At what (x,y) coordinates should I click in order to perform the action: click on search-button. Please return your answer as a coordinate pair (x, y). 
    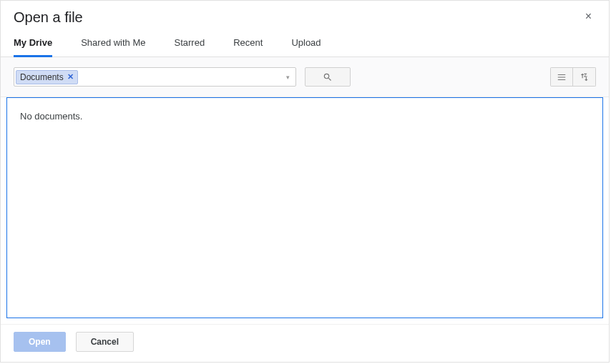
    Looking at the image, I should click on (328, 77).